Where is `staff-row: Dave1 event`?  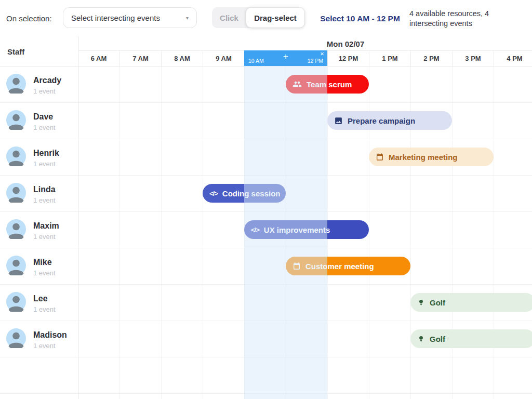
staff-row: Dave1 event is located at coordinates (39, 121).